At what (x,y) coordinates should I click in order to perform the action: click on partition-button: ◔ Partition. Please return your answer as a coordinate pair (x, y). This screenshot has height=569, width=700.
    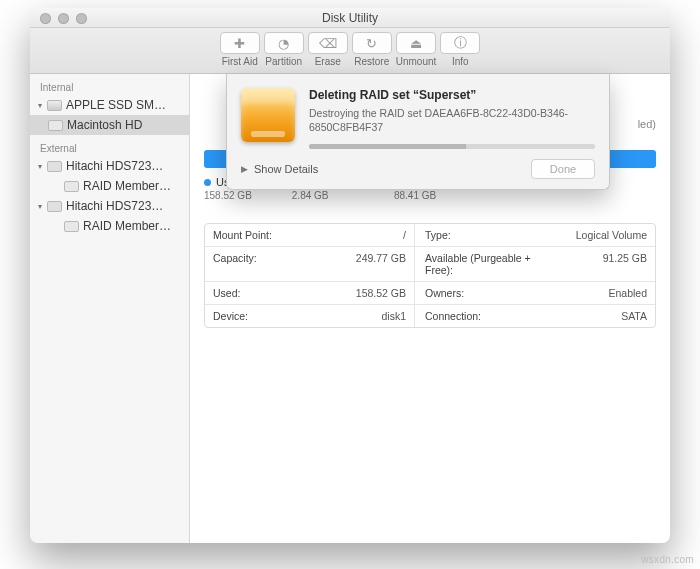
    Looking at the image, I should click on (284, 50).